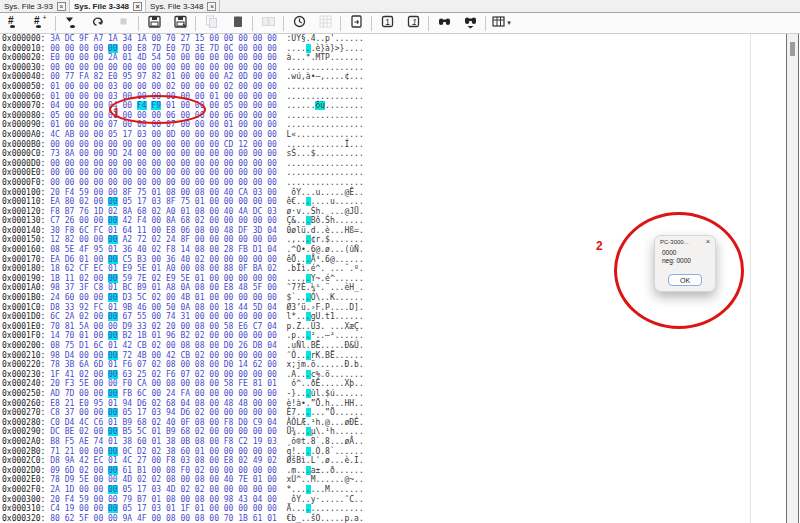  What do you see at coordinates (55, 230) in the screenshot?
I see `hex-byte: 30` at bounding box center [55, 230].